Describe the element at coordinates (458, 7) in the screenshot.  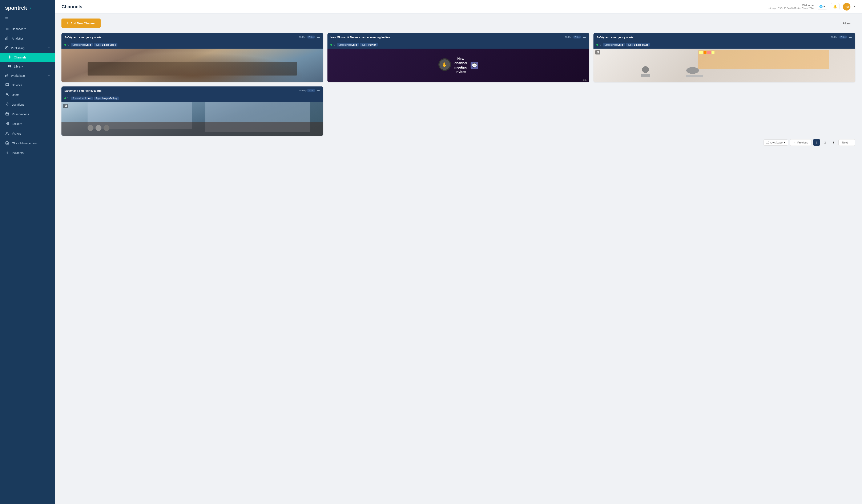
I see `header: Channels Welcome Last login: DXB, 13:34 …` at that location.